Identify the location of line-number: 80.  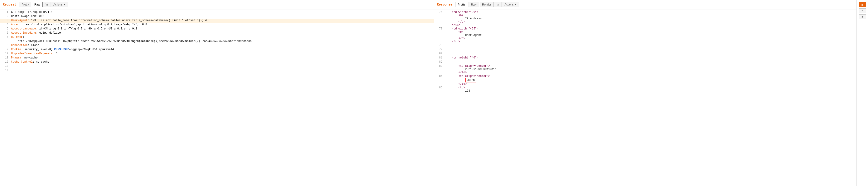
(439, 54).